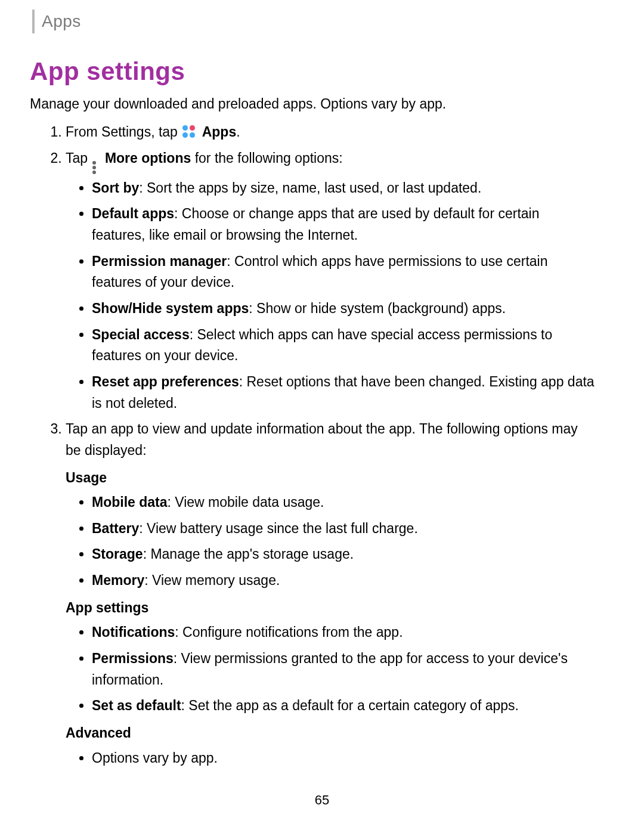 This screenshot has width=644, height=833. What do you see at coordinates (267, 158) in the screenshot?
I see `step-2-tail: for the following options:` at bounding box center [267, 158].